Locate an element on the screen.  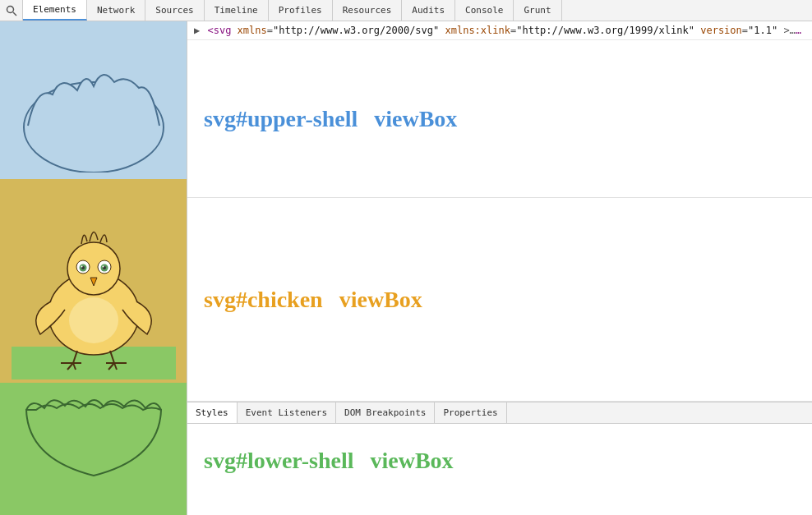
tab-timeline: Timeline is located at coordinates (237, 10).